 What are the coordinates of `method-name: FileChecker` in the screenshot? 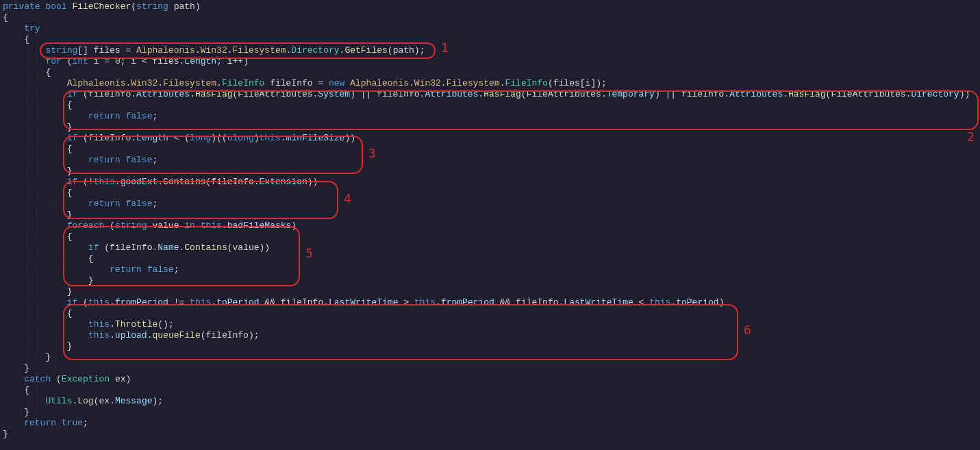 It's located at (101, 7).